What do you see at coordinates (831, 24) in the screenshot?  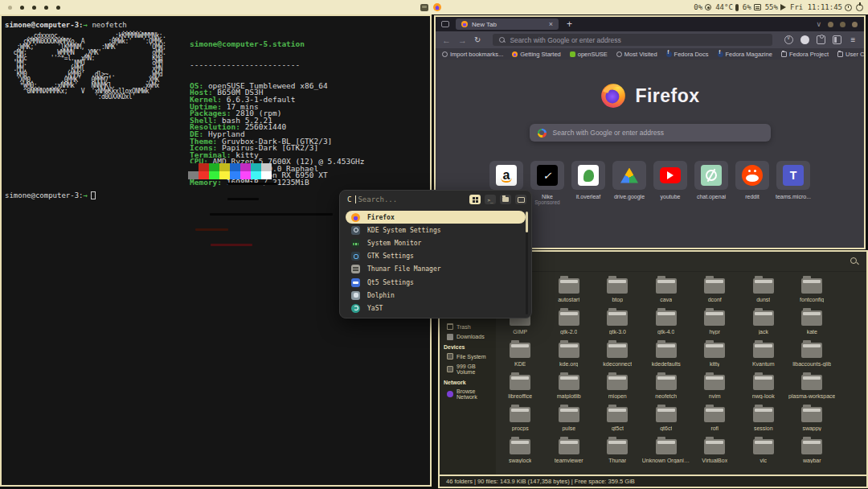 I see `window-minimize-button` at bounding box center [831, 24].